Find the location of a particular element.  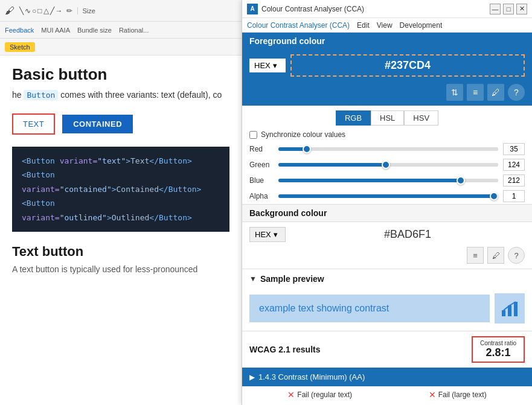

green-slider-track is located at coordinates (388, 165).